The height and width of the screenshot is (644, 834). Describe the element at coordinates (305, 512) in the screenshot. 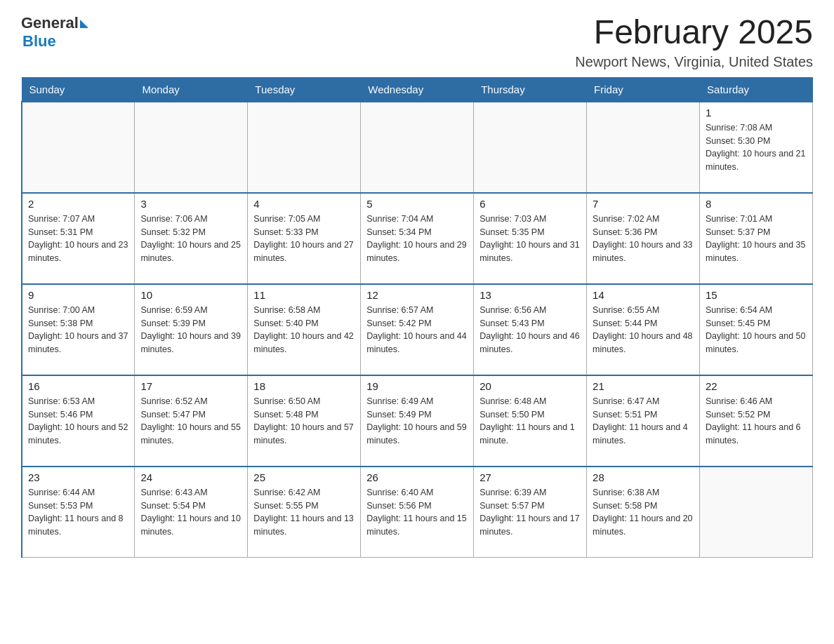

I see `calendar-cell: 25Sunrise: 6:42 AM Sunset: 5:55 PM Dayli…` at that location.